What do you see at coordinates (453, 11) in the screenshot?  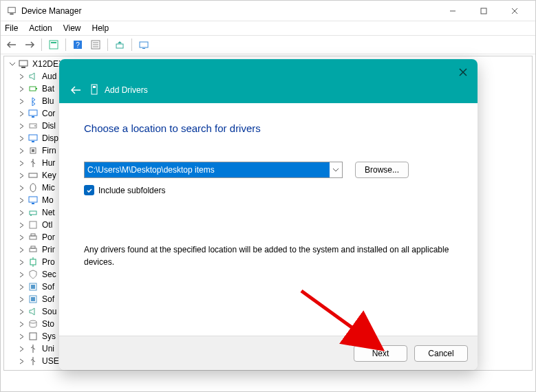 I see `minimize-button` at bounding box center [453, 11].